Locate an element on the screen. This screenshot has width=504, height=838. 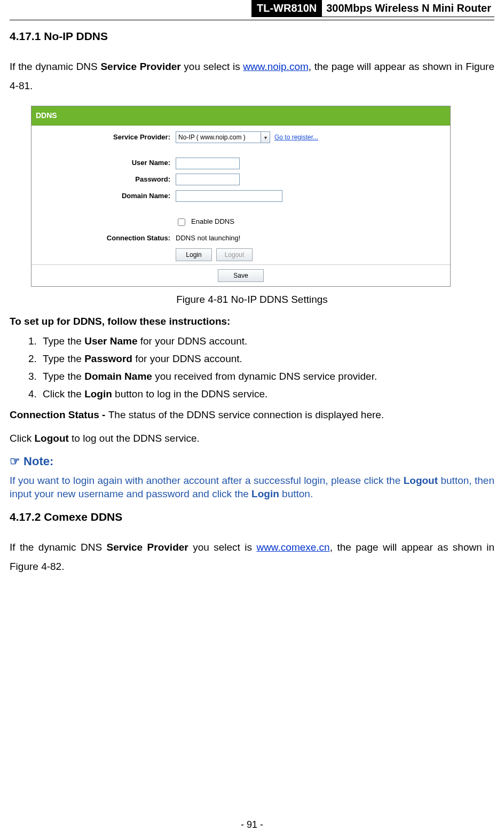
label-password: Password: is located at coordinates (104, 179).